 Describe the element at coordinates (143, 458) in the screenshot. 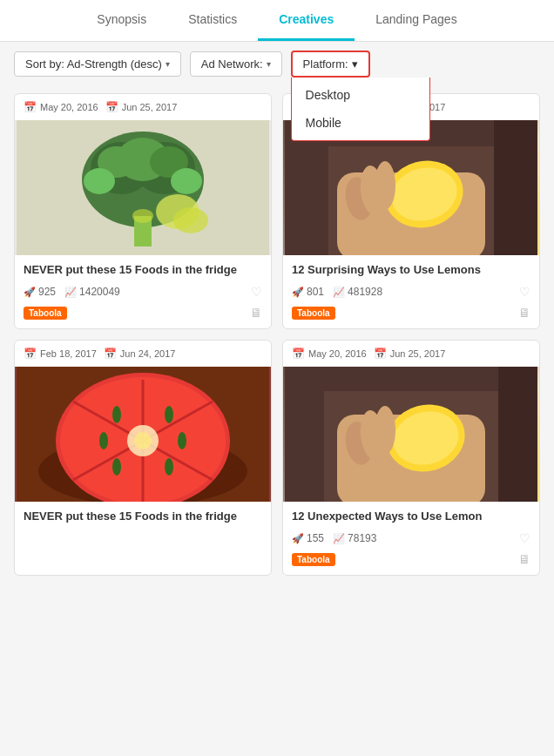

I see `card-3: 📅 Feb 18, 2017 📅 Jun 24, 2017` at that location.